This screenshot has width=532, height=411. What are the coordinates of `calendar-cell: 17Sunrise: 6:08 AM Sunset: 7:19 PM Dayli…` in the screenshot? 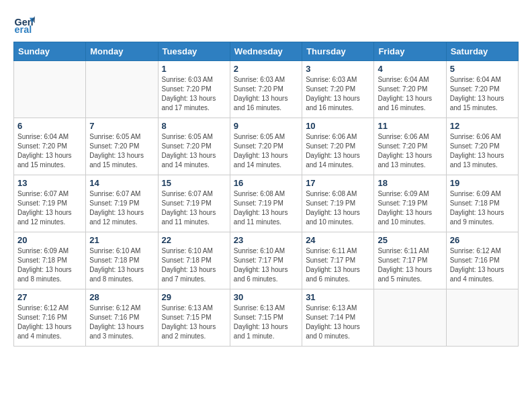 It's located at (339, 204).